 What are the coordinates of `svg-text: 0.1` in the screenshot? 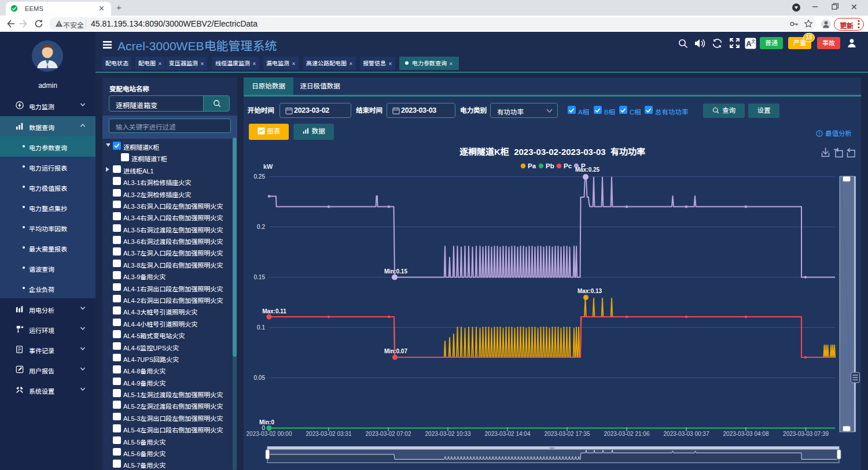 It's located at (261, 327).